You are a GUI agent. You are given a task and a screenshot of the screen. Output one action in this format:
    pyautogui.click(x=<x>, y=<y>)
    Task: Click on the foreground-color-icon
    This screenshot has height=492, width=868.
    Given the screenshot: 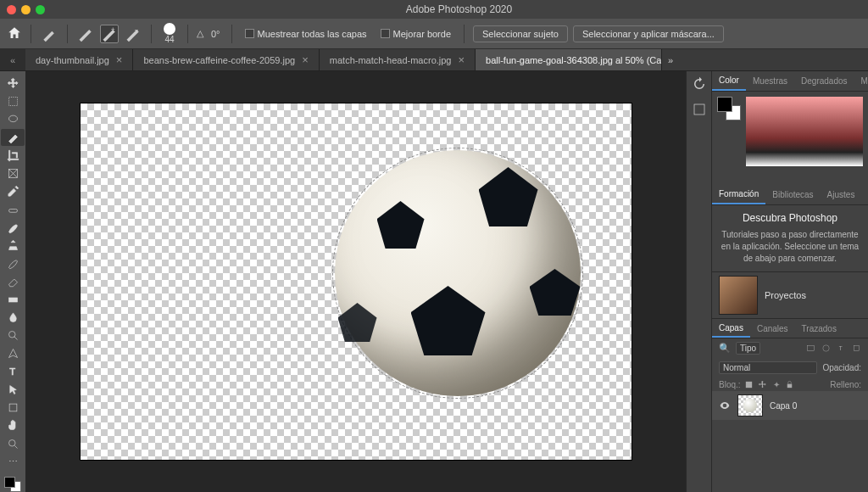 What is the action you would take?
    pyautogui.click(x=10, y=482)
    